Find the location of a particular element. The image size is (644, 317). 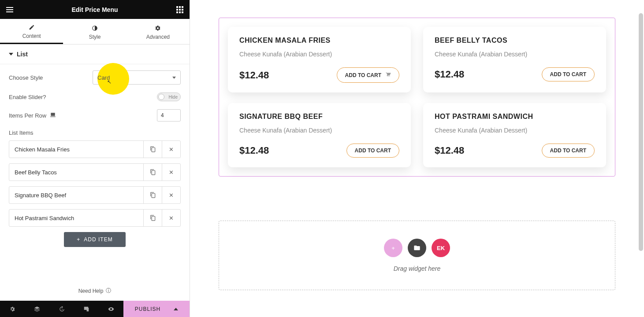

plus-icon: + is located at coordinates (78, 240).